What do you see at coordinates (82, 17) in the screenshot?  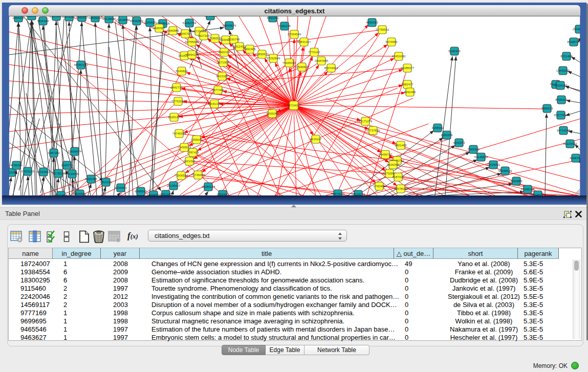 I see `svg-text: 4192832` at bounding box center [82, 17].